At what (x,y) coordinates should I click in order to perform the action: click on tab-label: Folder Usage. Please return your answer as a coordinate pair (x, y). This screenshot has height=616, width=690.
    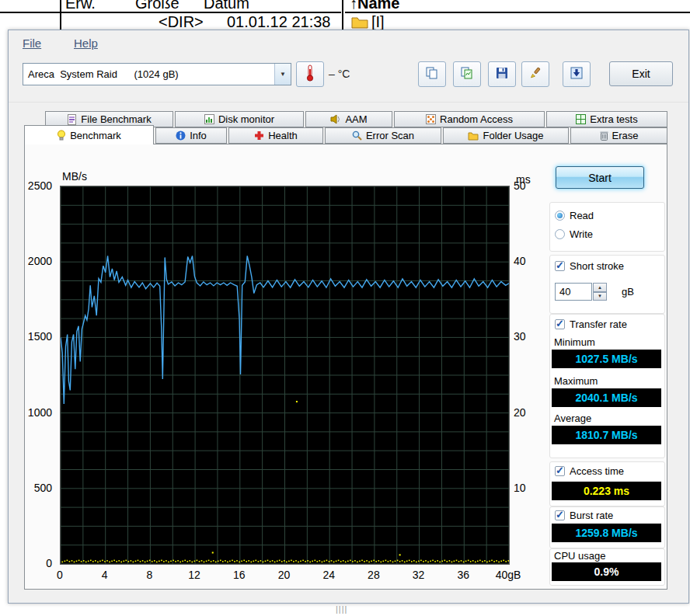
    Looking at the image, I should click on (513, 135).